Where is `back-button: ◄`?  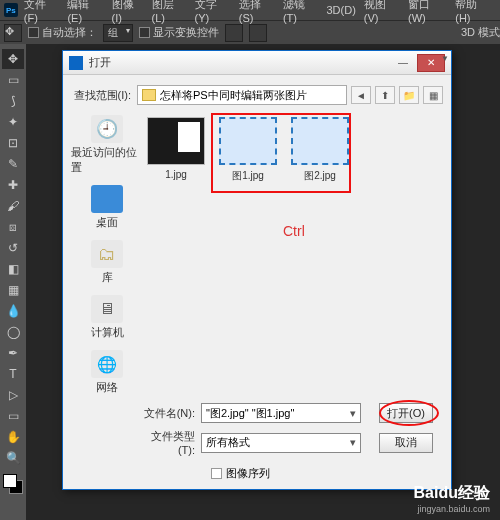 back-button: ◄ is located at coordinates (361, 95).